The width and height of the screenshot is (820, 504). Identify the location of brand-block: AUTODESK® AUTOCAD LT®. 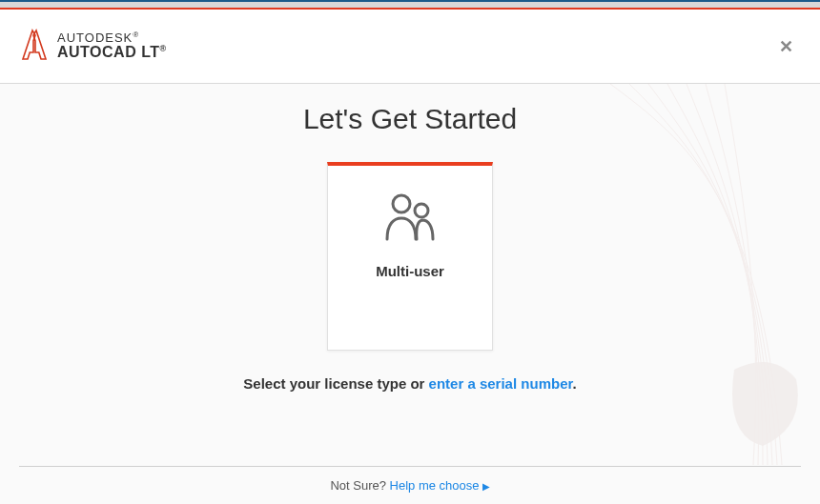
(93, 47).